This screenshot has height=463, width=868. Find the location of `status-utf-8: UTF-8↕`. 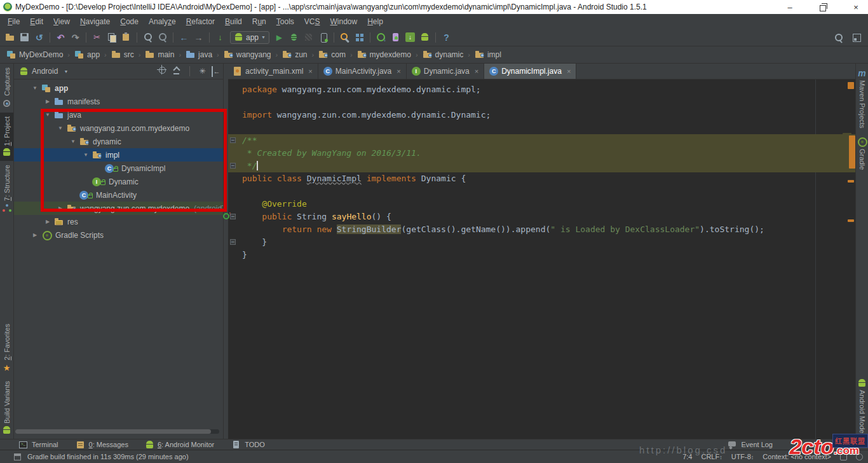

status-utf-8: UTF-8↕ is located at coordinates (743, 457).